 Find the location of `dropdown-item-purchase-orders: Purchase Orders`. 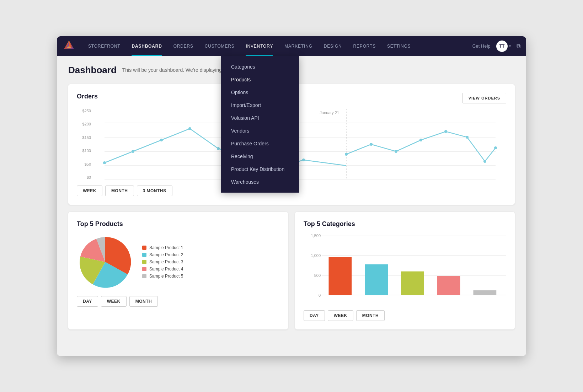

dropdown-item-purchase-orders: Purchase Orders is located at coordinates (260, 144).